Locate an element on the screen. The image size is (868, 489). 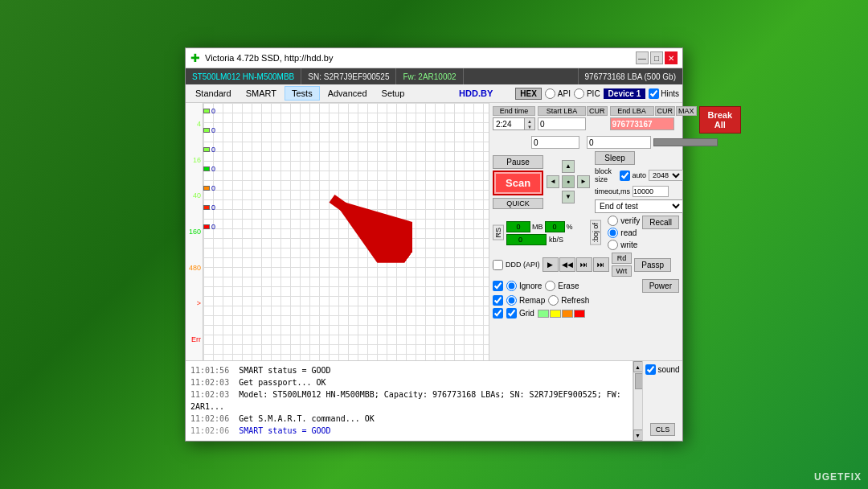
rd-button: Rd is located at coordinates (622, 258).